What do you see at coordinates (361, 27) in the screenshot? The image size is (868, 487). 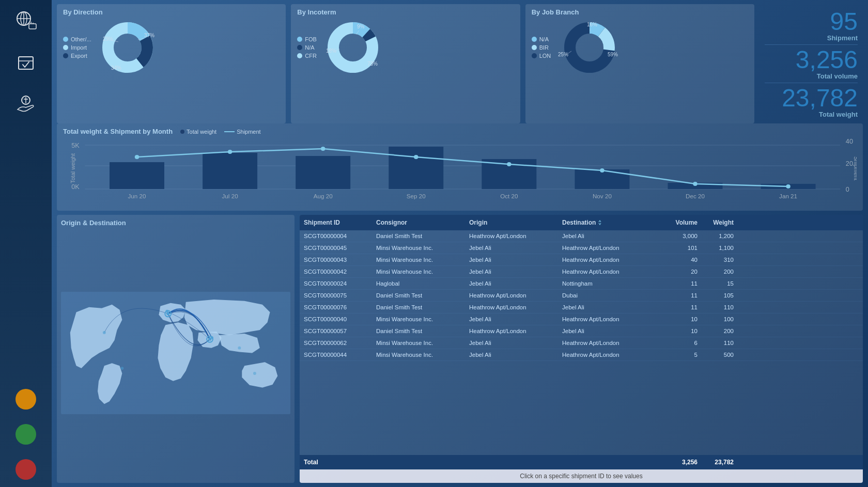 I see `svg-text: 9%` at bounding box center [361, 27].